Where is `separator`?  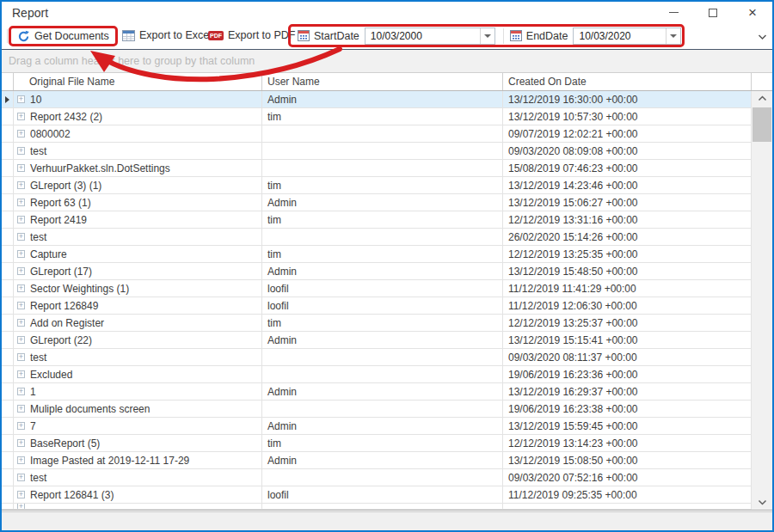
separator is located at coordinates (504, 36).